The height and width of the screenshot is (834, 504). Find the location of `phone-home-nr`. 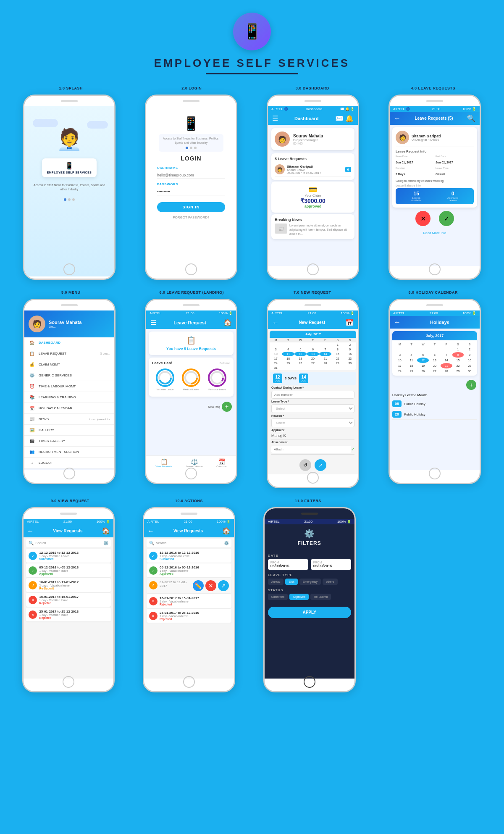

phone-home-nr is located at coordinates (313, 478).